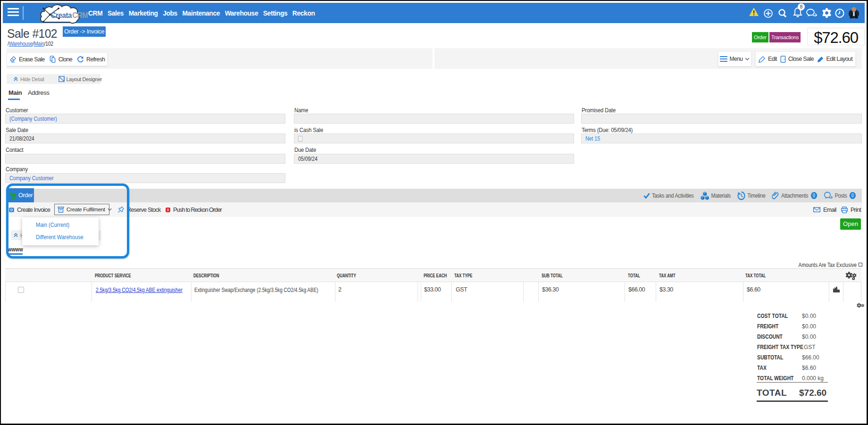  What do you see at coordinates (80, 15) in the screenshot?
I see `svg-text: CRM` at bounding box center [80, 15].